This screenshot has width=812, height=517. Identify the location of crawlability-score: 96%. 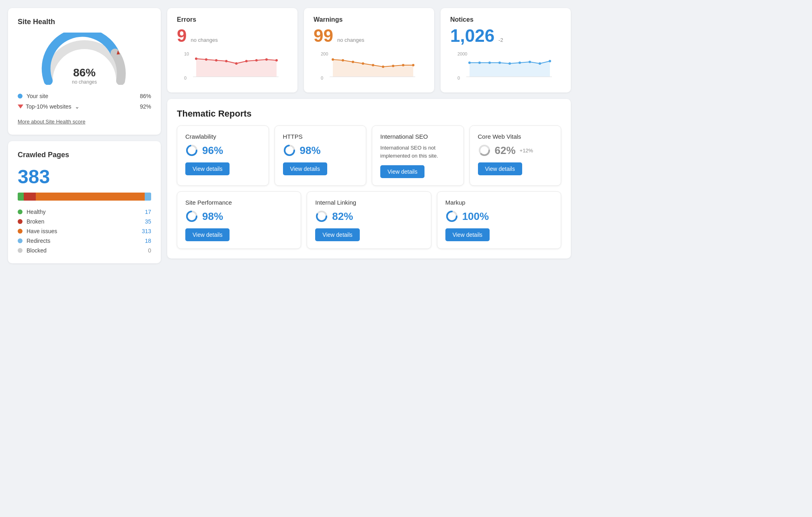
(213, 150).